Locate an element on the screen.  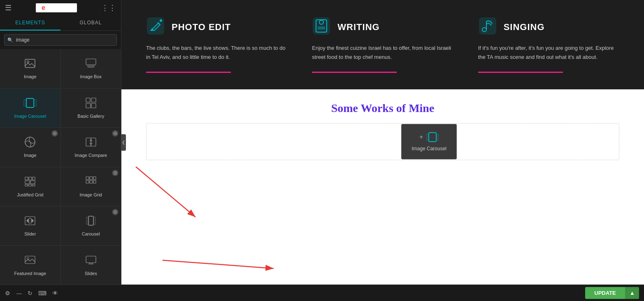
dropped-widget-icon-row: + is located at coordinates (429, 137).